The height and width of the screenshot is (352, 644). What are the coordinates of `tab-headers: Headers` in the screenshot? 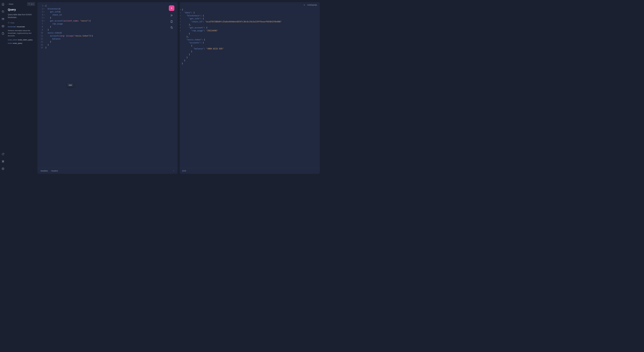 It's located at (54, 171).